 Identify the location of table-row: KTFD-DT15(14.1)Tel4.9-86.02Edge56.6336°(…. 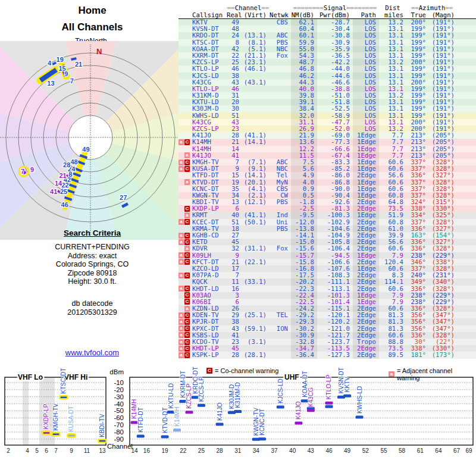
(327, 175).